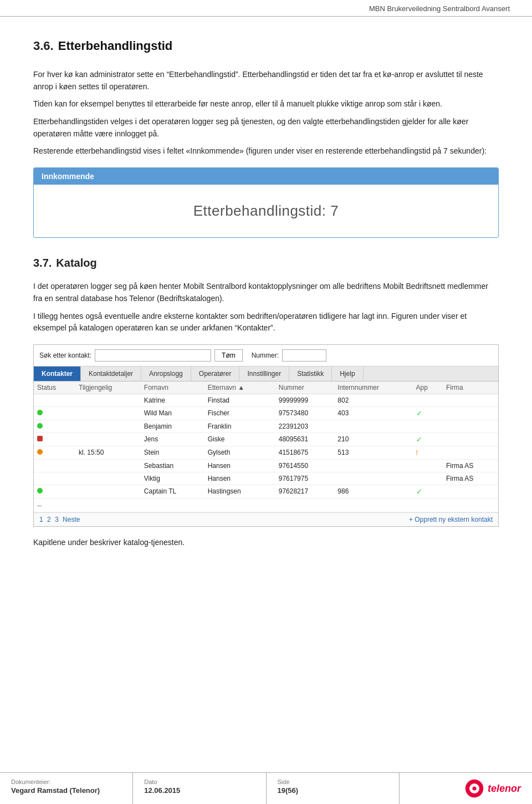 This screenshot has height=804, width=532. I want to click on tab-kontakter: Kontakter, so click(58, 374).